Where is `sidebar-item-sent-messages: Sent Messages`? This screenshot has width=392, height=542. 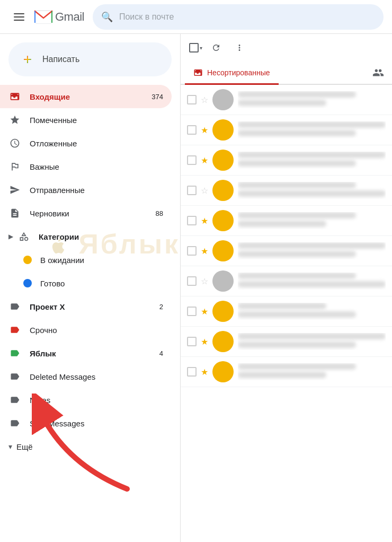 sidebar-item-sent-messages: Sent Messages is located at coordinates (86, 423).